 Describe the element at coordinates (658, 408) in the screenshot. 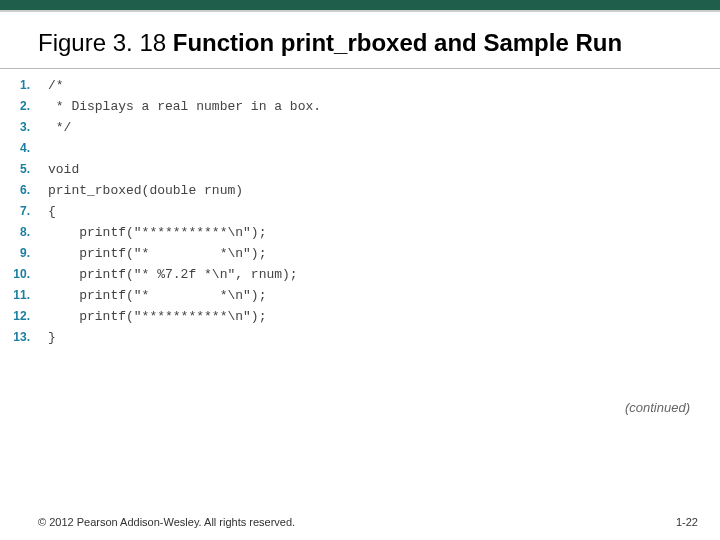

I see `continued-label: (continued)` at that location.